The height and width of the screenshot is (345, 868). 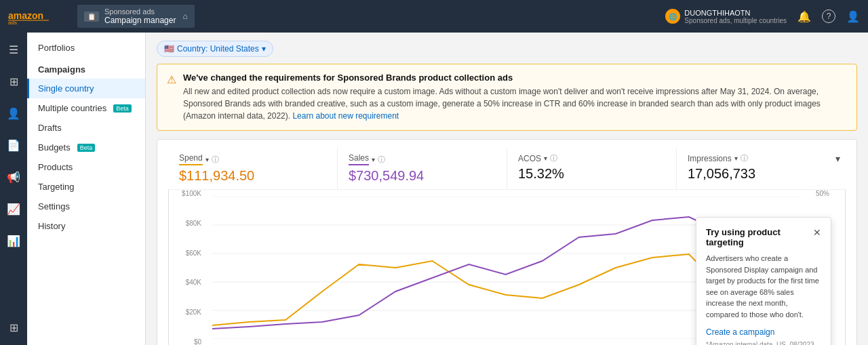 I want to click on nav-sidebar: Portfolios Campaigns Single country Mult…, so click(x=87, y=188).